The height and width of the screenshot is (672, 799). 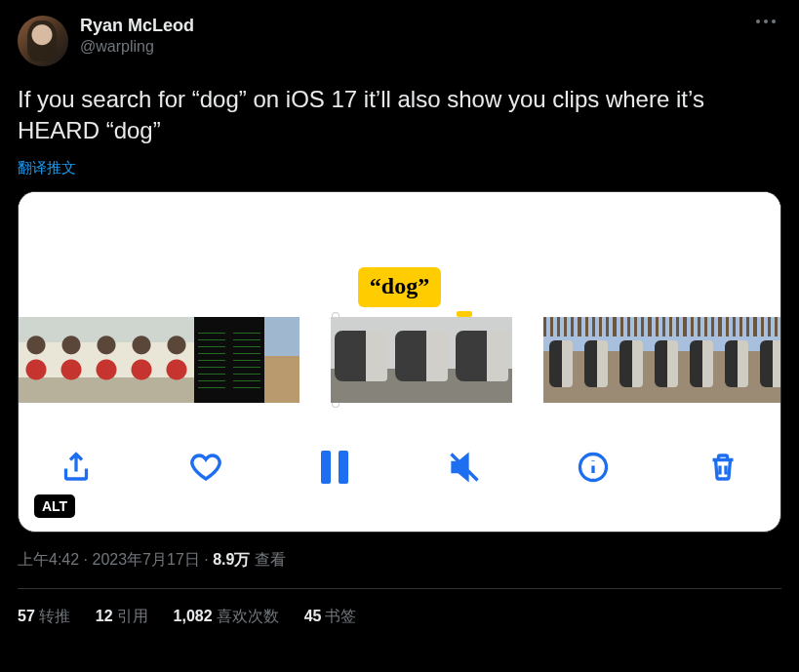 What do you see at coordinates (400, 41) in the screenshot?
I see `tweet-header: Ryan McLeod @warpling` at bounding box center [400, 41].